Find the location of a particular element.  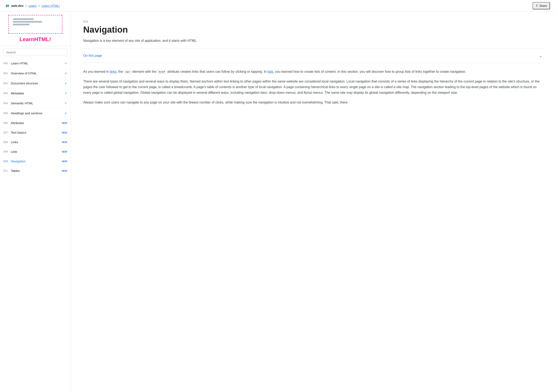

sidebar-item-008: 008LinksNEW is located at coordinates (35, 142).